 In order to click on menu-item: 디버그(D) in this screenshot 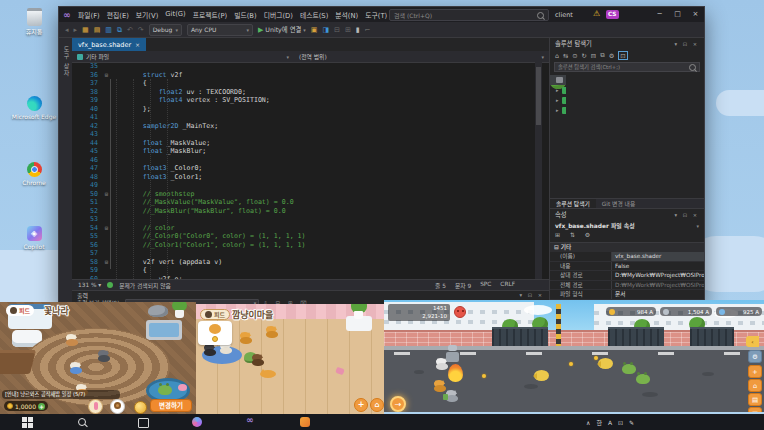, I will do `click(278, 15)`.